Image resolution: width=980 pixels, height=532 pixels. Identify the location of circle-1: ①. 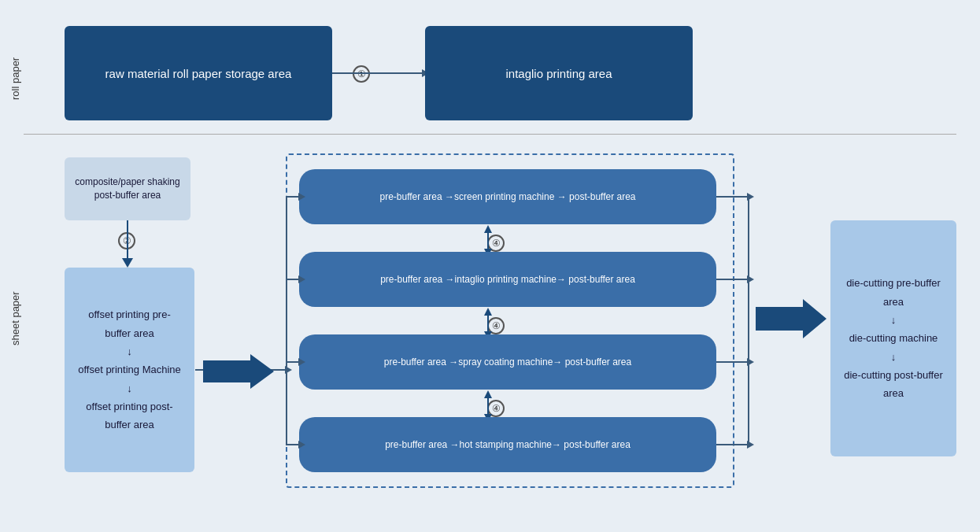
(361, 74).